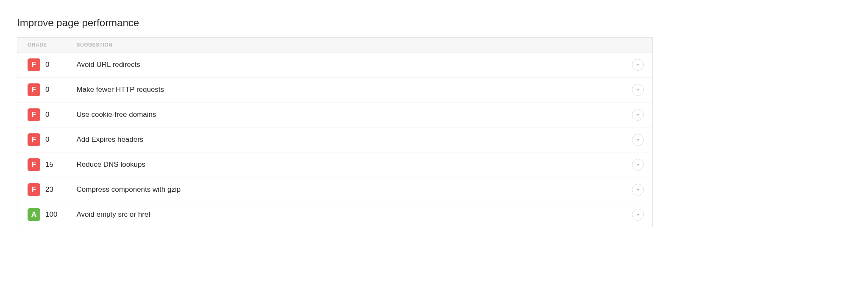  What do you see at coordinates (47, 190) in the screenshot?
I see `grade-cell: F23` at bounding box center [47, 190].